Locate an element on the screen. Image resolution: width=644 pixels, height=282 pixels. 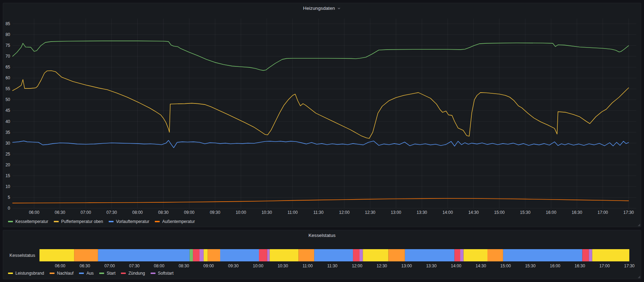
legend-item-Softstart: Softstart is located at coordinates (162, 273).